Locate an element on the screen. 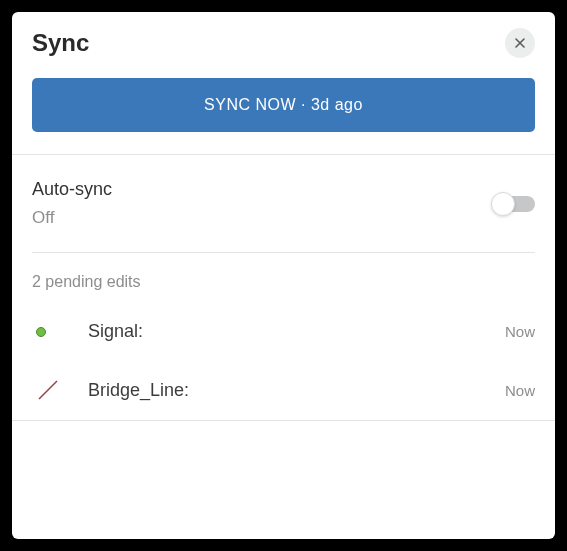 The height and width of the screenshot is (551, 567). edit-item-name: Signal: is located at coordinates (296, 332).